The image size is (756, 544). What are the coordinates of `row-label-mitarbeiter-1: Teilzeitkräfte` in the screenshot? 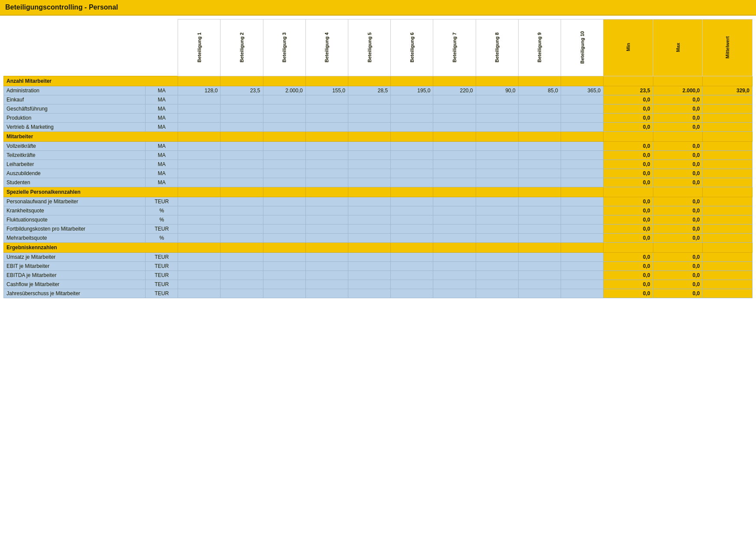 It's located at (75, 155).